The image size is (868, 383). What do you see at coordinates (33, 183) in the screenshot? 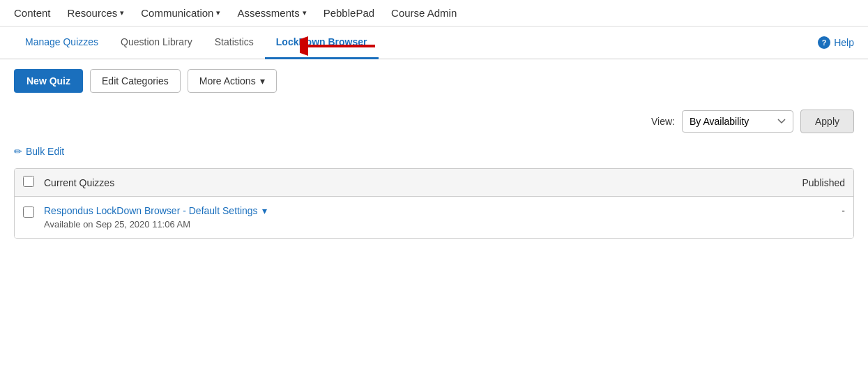
I see `header-checkbox-area` at bounding box center [33, 183].